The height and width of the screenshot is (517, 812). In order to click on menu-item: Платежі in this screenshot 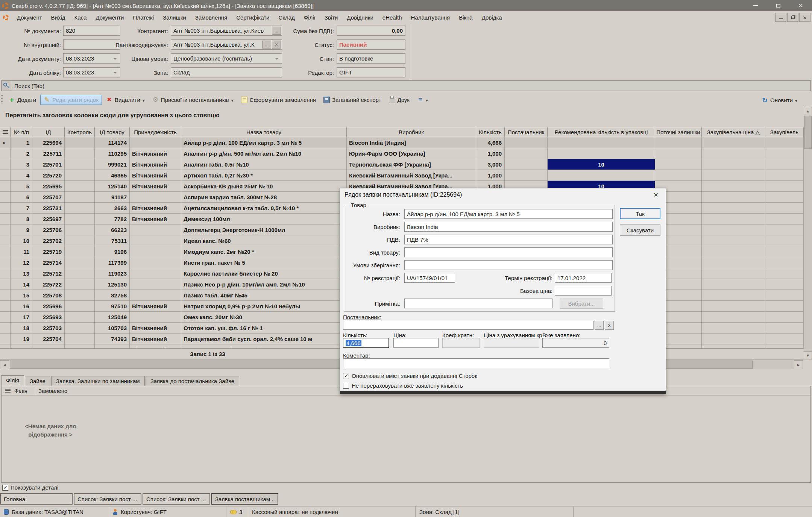, I will do `click(143, 17)`.